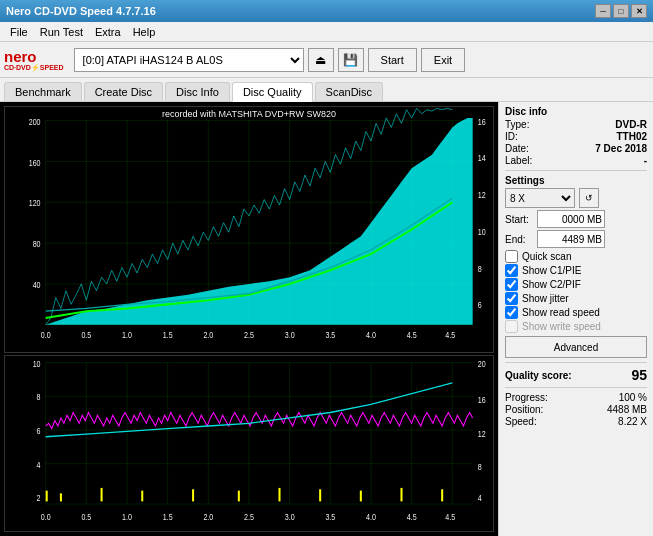 The width and height of the screenshot is (653, 536). Describe the element at coordinates (482, 364) in the screenshot. I see `svg-text: 20` at that location.